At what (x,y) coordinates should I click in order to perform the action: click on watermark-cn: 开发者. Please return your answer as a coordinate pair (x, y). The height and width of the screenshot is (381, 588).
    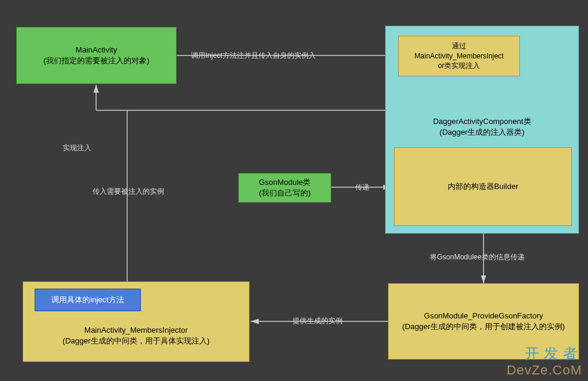
    Looking at the image, I should click on (553, 354).